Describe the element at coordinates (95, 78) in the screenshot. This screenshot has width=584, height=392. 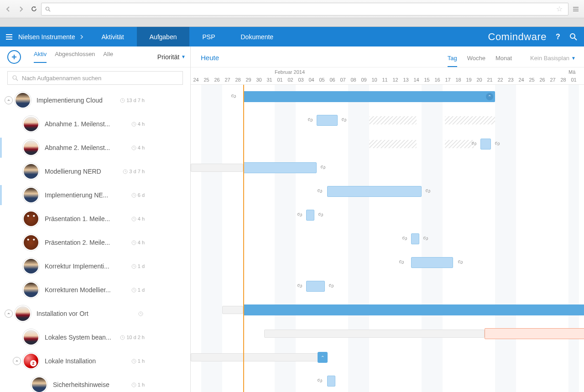
I see `search-input: Nach Aufgabennamen suchen` at that location.